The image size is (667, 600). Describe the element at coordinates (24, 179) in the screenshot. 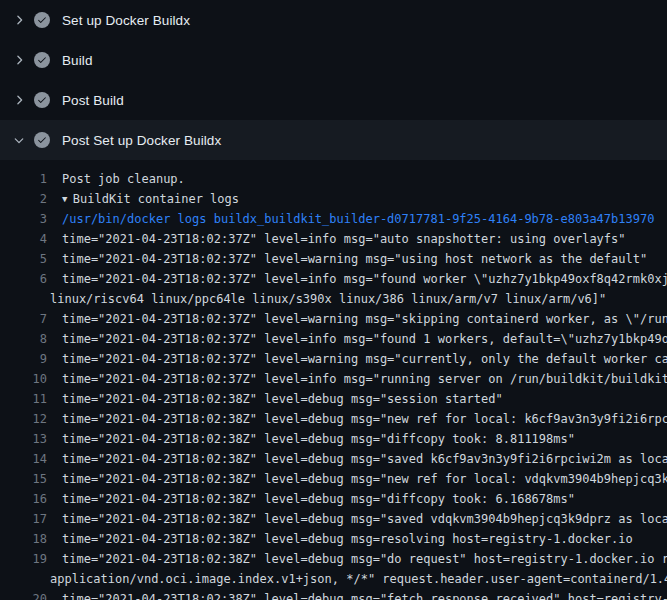

I see `log-line-number: 1` at that location.